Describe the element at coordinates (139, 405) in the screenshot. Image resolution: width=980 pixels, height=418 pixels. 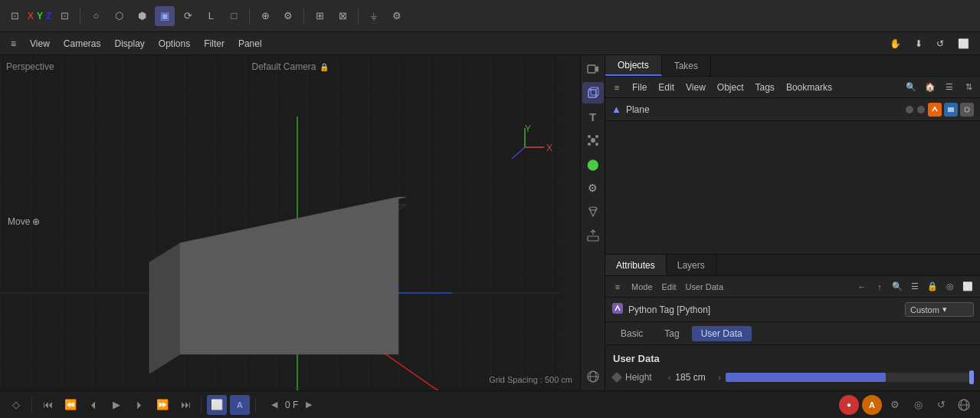
I see `next-frame-icon: ⏵` at that location.